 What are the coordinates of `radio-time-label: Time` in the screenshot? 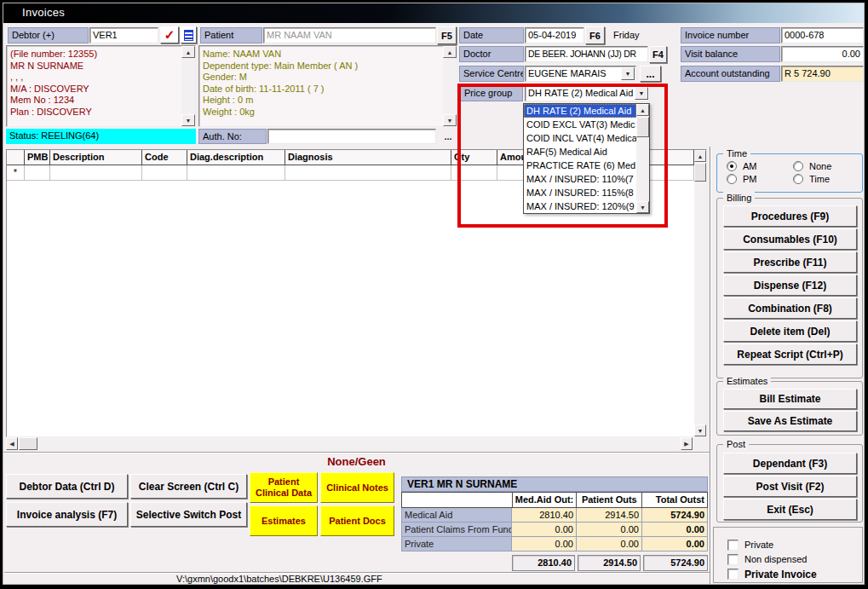 It's located at (819, 179).